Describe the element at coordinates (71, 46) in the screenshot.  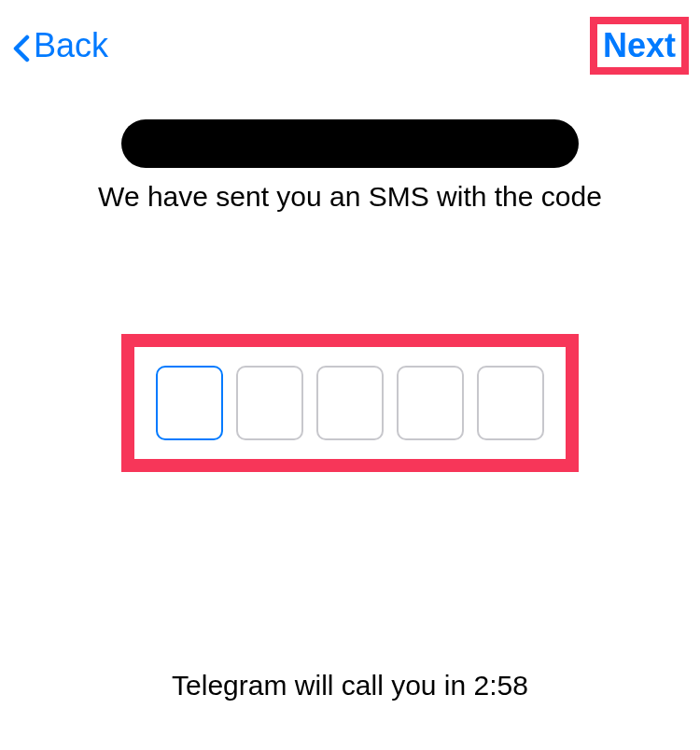
I see `back-button-label: Back` at that location.